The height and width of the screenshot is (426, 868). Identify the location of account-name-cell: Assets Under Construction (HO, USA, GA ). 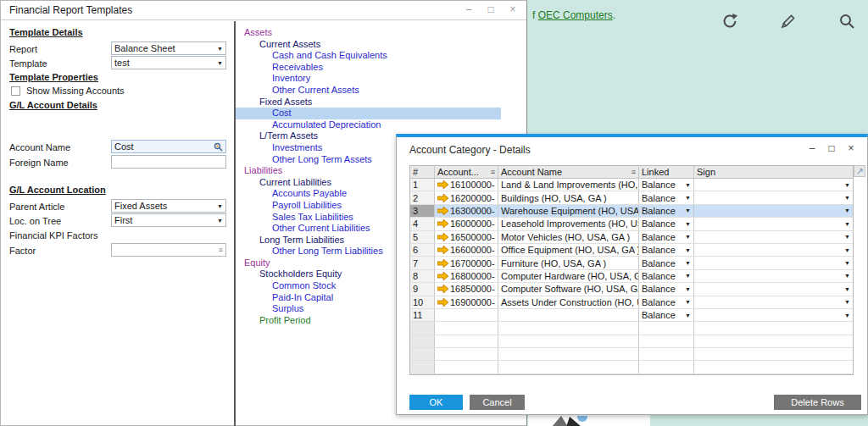
(569, 302).